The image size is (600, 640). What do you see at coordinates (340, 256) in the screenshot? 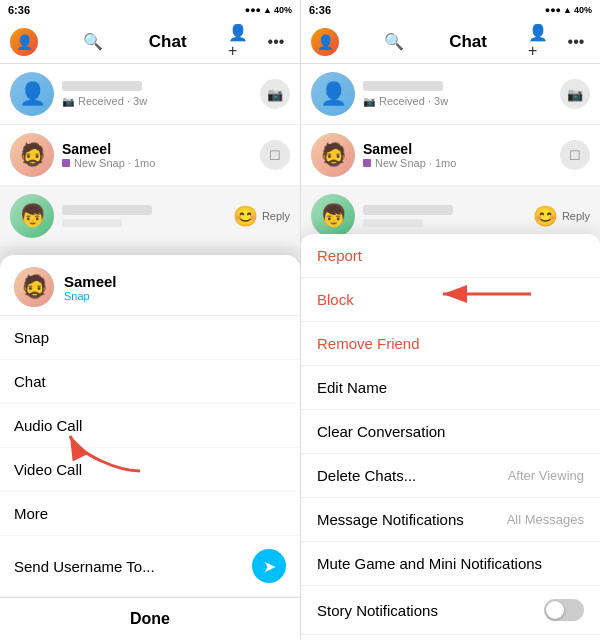
I see `report-label: Report` at bounding box center [340, 256].